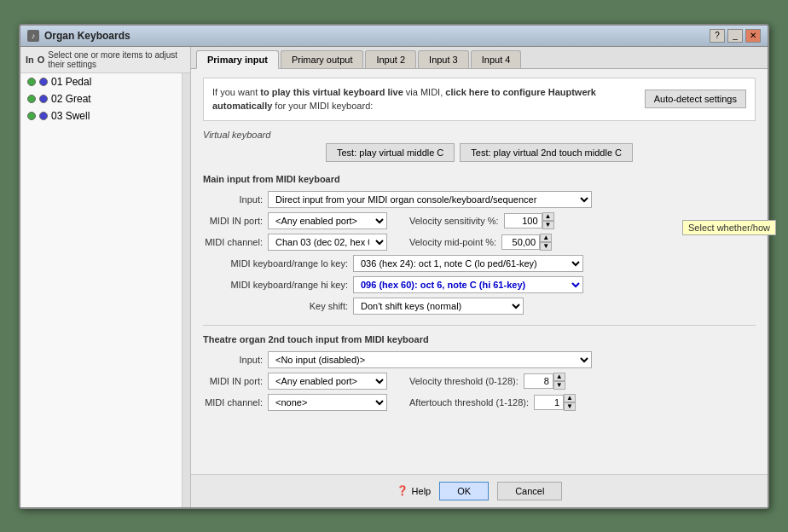 The image size is (788, 532). I want to click on tab-input2: Input 2, so click(391, 60).